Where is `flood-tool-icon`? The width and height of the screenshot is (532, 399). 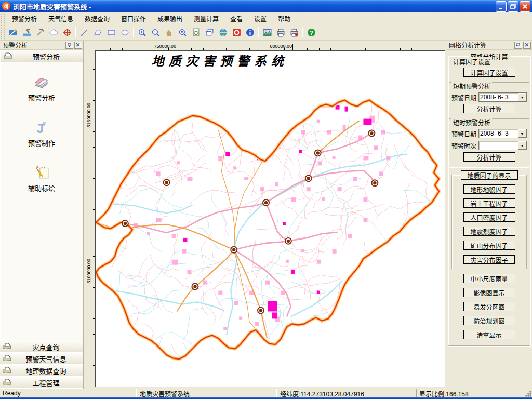
flood-tool-icon is located at coordinates (26, 32).